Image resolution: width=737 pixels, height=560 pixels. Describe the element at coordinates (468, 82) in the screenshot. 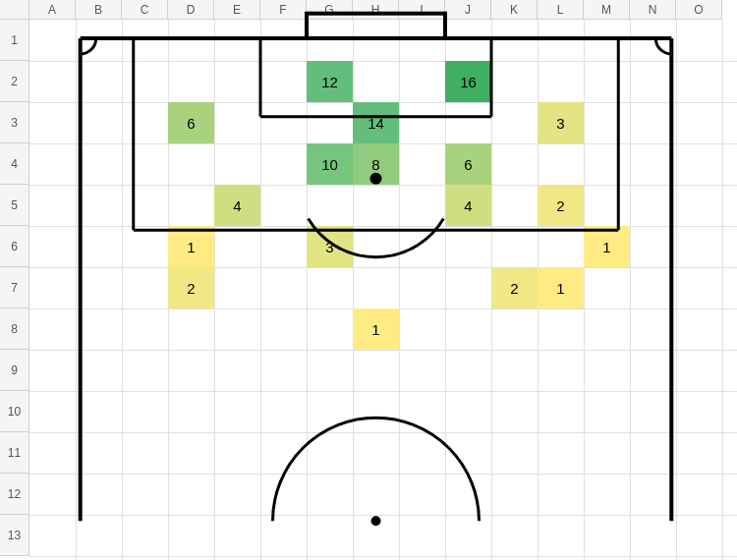

I see `heatmap-cell: 16` at that location.